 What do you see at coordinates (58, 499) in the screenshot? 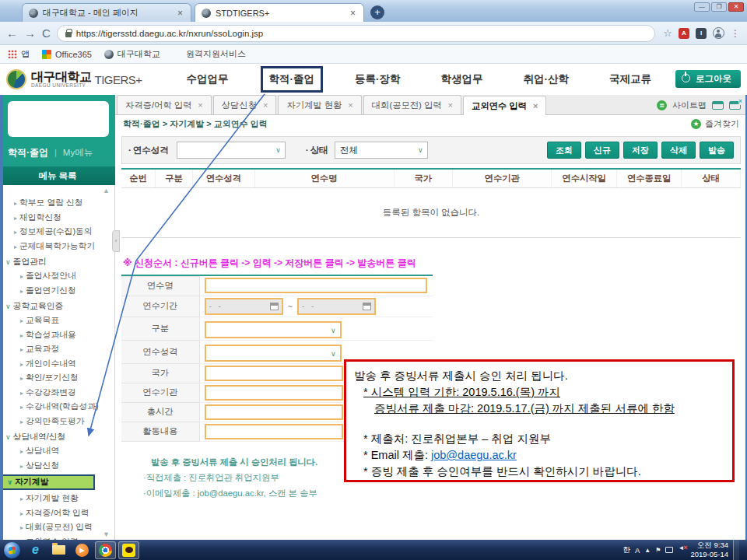
I see `sidebar-item: ▸자기계발 현황` at bounding box center [58, 499].